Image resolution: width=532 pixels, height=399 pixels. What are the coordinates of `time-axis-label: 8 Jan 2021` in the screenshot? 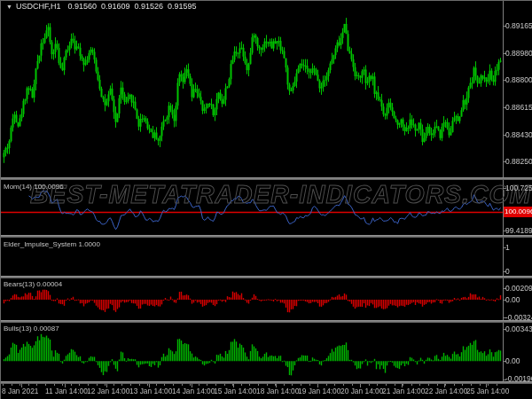 It's located at (20, 391).